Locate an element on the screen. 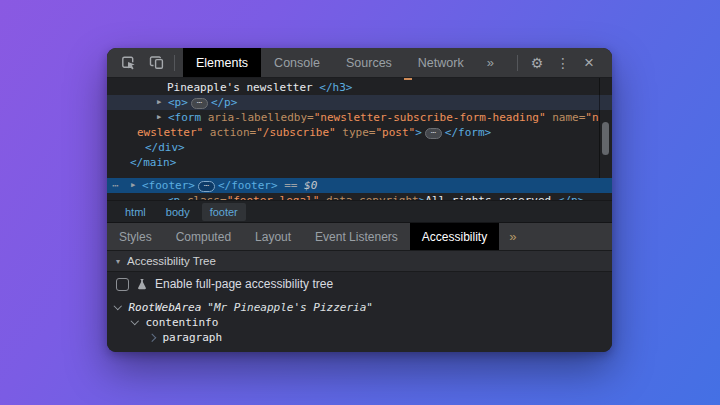 The image size is (720, 405). code-line-content: <footer>⋯</footer> == $0 is located at coordinates (212, 186).